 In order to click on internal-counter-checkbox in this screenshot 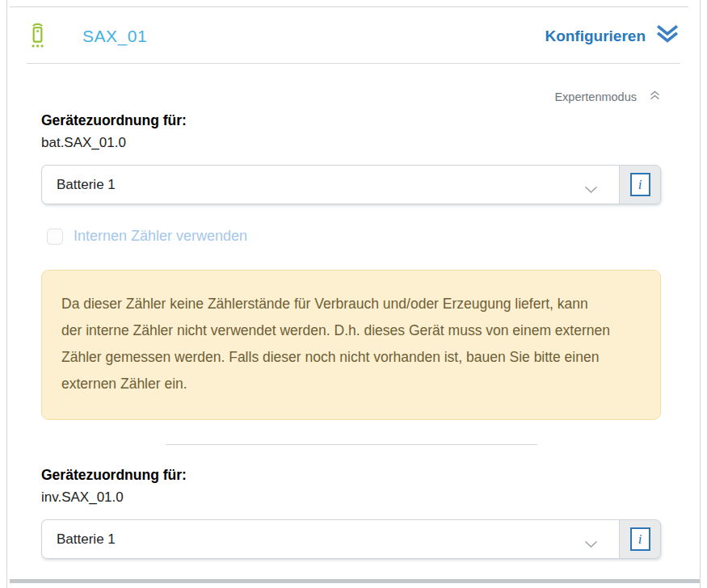, I will do `click(55, 237)`.